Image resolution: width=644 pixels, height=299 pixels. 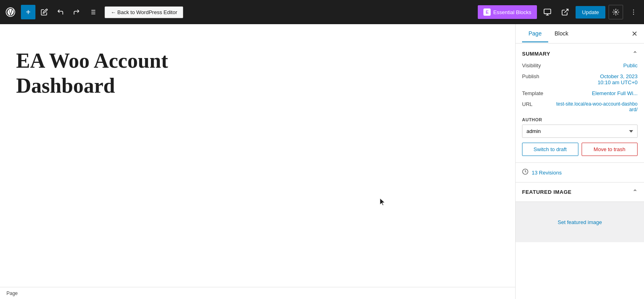 What do you see at coordinates (550, 149) in the screenshot?
I see `switch-to-draft-button: Switch to draft` at bounding box center [550, 149].